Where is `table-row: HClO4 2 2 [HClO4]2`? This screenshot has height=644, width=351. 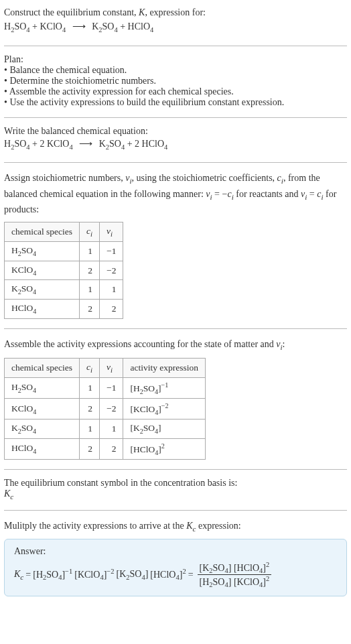
table-row: HClO4 2 2 [HClO4]2 is located at coordinates (105, 449).